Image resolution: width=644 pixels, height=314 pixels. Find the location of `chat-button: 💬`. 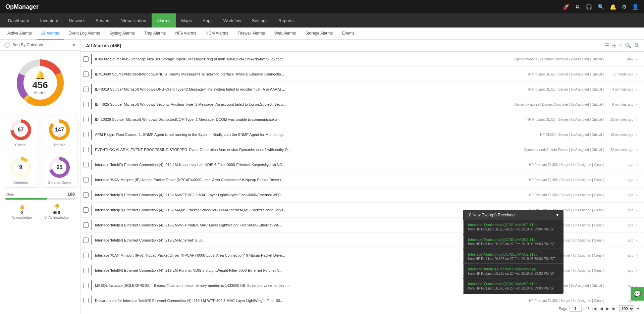

chat-button: 💬 is located at coordinates (637, 294).